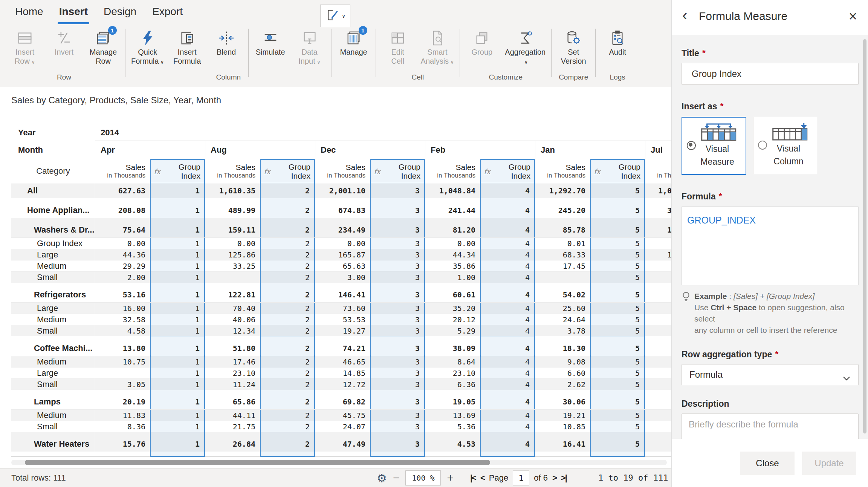 This screenshot has height=487, width=868. I want to click on panel-scrollbar, so click(865, 236).